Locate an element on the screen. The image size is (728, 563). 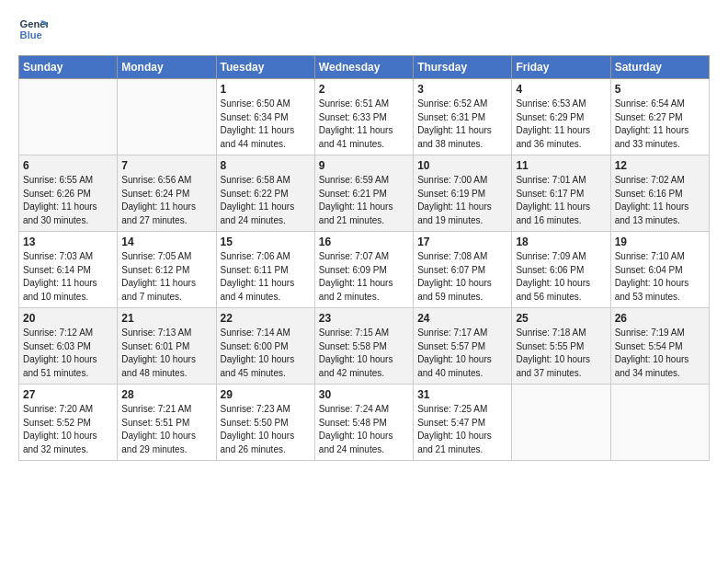
day-number: 20 is located at coordinates (68, 318).